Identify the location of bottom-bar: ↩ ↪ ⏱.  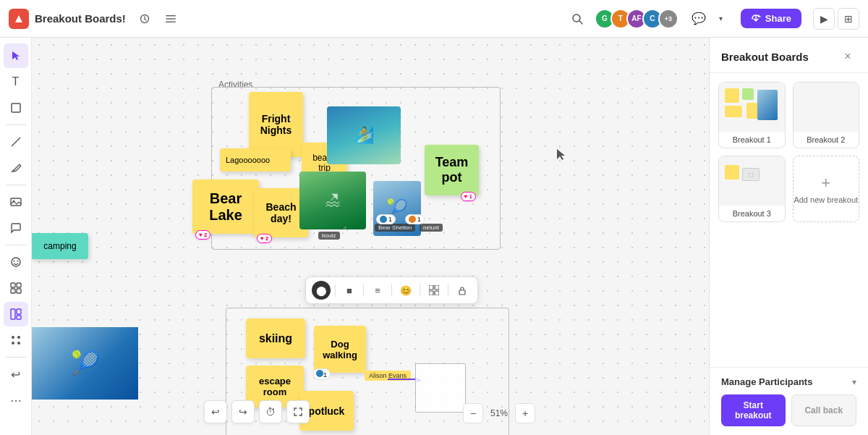
(257, 412).